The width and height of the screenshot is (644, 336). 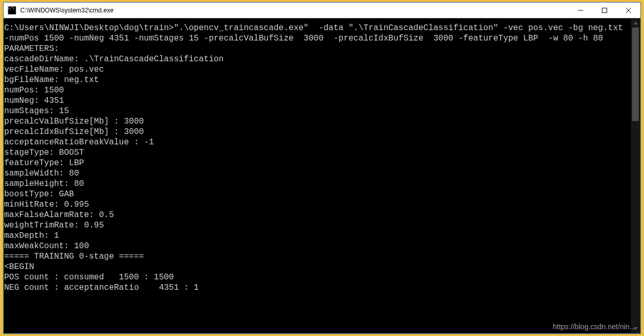 I want to click on param-cascadeDirName: cascadeDirName: .\TrainCascadeClassifica…, so click(x=318, y=59).